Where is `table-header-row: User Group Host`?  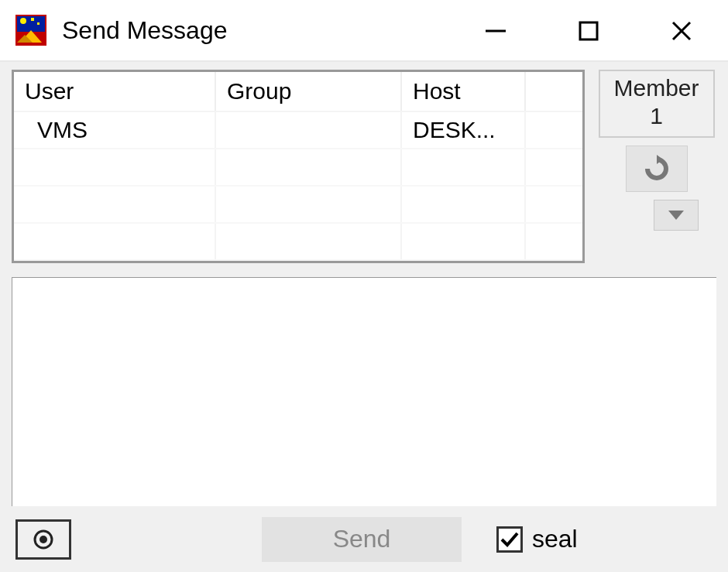
table-header-row: User Group Host is located at coordinates (299, 91).